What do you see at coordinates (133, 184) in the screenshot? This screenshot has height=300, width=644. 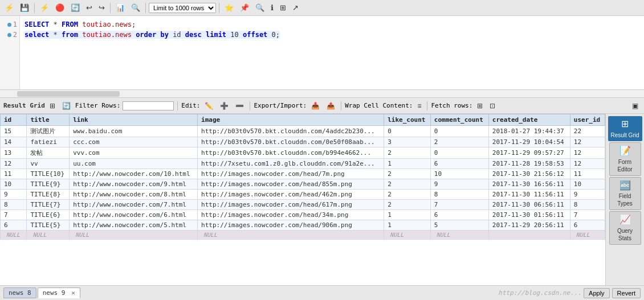 I see `cell-link: http://www.nowcoder.com/9.html` at bounding box center [133, 184].